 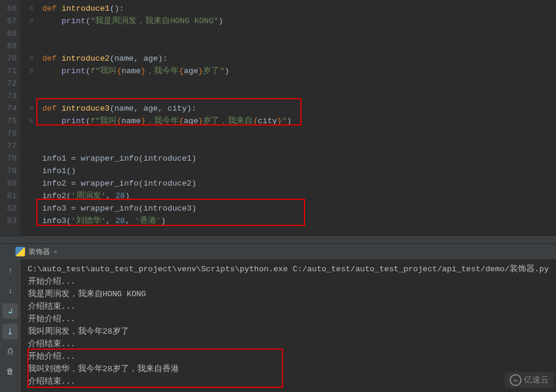 I want to click on fold-column: ⊟ ⊟ ⊟ ⊟ ⊟ ⊟, so click(x=31, y=118).